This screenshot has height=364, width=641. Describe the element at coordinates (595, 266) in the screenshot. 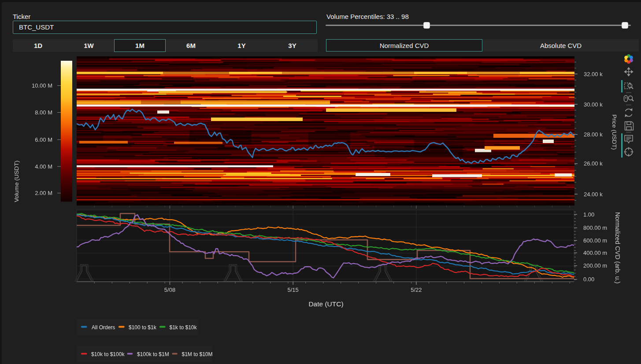

I see `svg-text: 200.00 m` at that location.